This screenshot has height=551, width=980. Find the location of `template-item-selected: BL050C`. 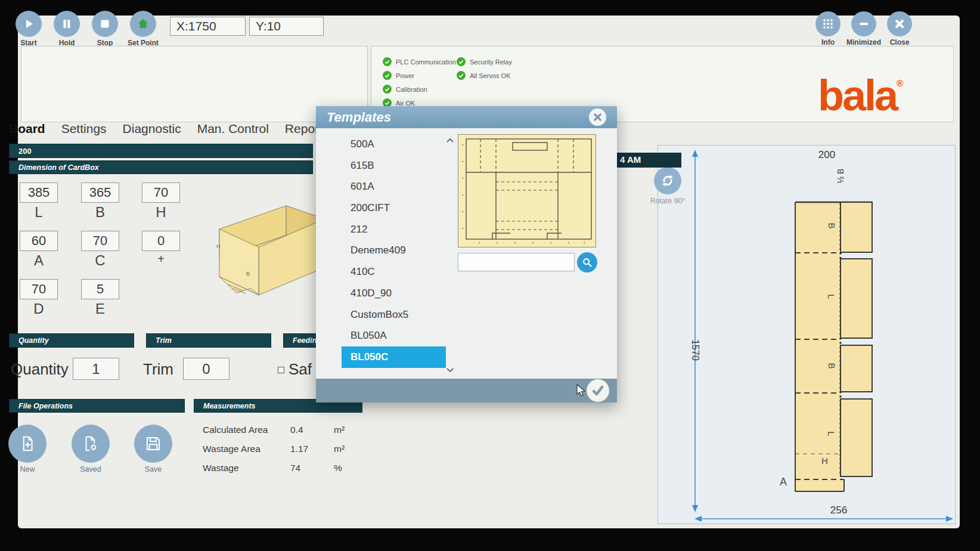

template-item-selected: BL050C is located at coordinates (393, 357).